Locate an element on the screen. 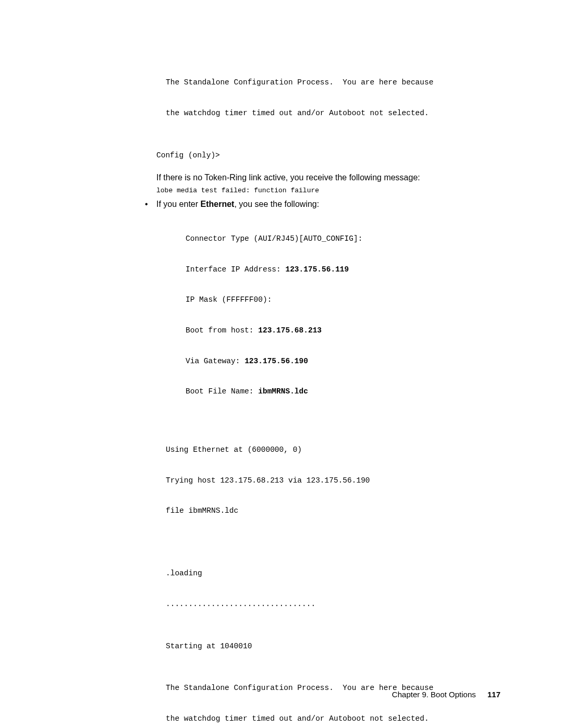 Image resolution: width=563 pixels, height=728 pixels. code-line: file ibmMRNS.ldc is located at coordinates (333, 511).